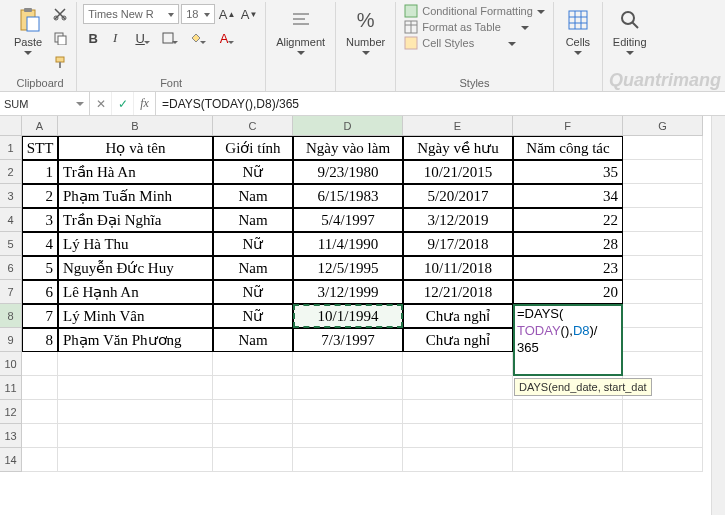  I want to click on grow-font-button: A▲, so click(227, 14).